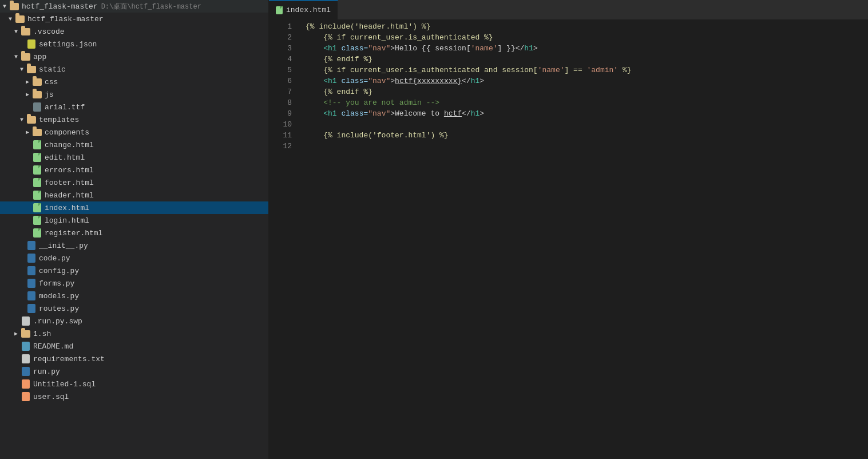  I want to click on tree-item-label: arial.ttf, so click(65, 108).